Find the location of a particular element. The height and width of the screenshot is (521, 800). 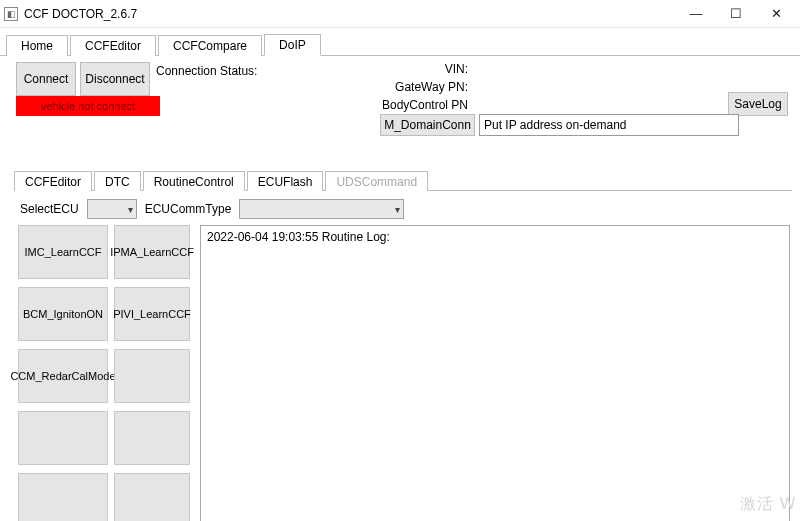

routine-btn-imc-learnccf: IMC_LearnCCF is located at coordinates (63, 252).